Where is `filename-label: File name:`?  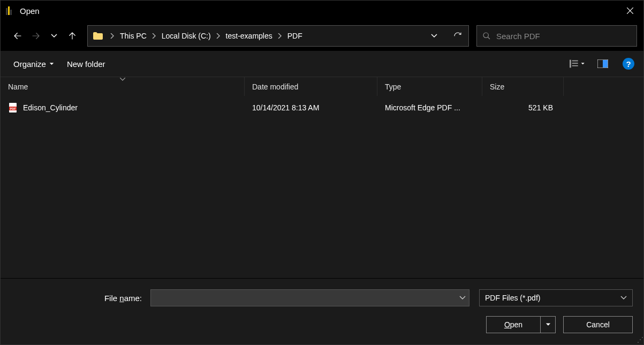 filename-label: File name: is located at coordinates (73, 298).